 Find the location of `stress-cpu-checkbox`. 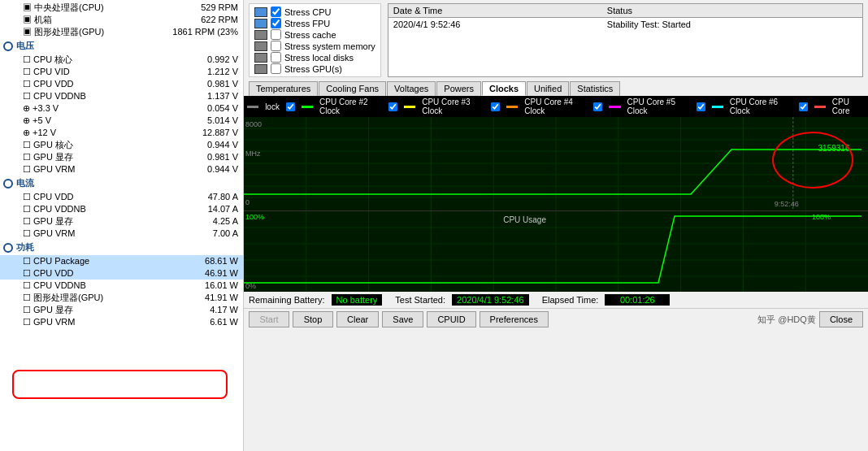

stress-cpu-checkbox is located at coordinates (276, 11).